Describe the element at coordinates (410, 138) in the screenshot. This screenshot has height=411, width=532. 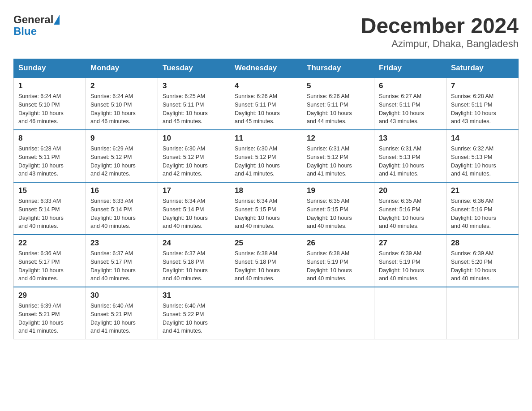
I see `day-number: 13` at that location.